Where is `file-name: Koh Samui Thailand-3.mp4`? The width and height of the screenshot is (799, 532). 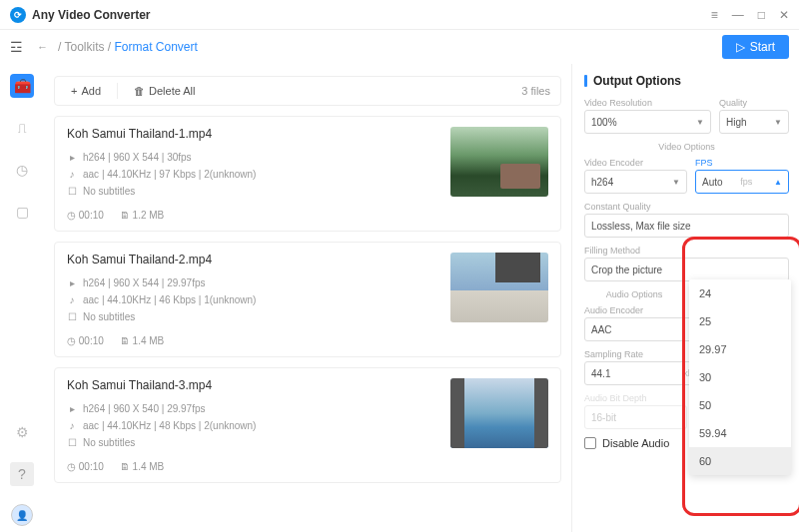 file-name: Koh Samui Thailand-3.mp4 is located at coordinates (259, 385).